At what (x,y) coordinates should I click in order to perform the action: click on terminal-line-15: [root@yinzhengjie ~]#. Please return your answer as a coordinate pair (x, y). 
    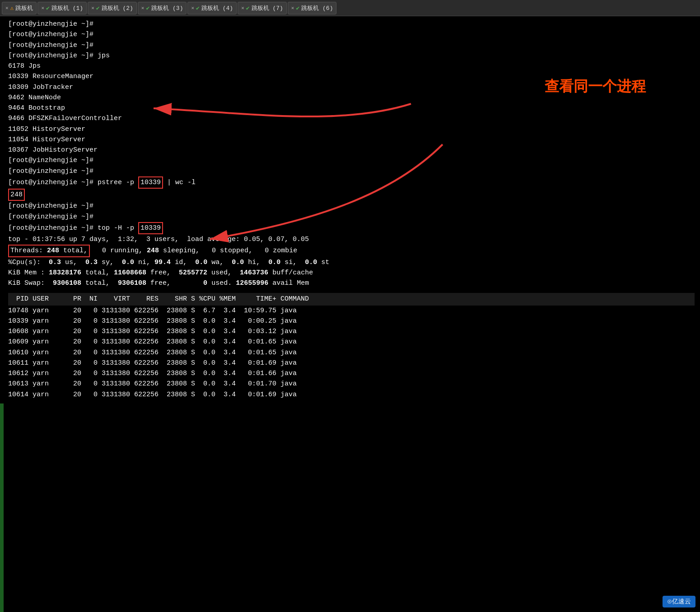
    Looking at the image, I should click on (351, 172).